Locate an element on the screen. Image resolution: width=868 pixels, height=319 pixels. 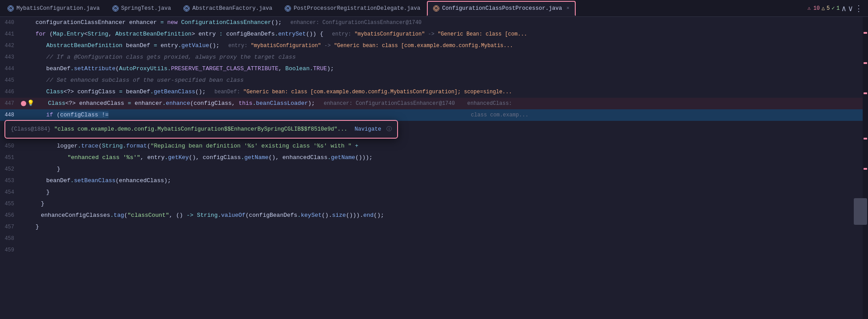
line-num-451: 451 is located at coordinates (11, 158).